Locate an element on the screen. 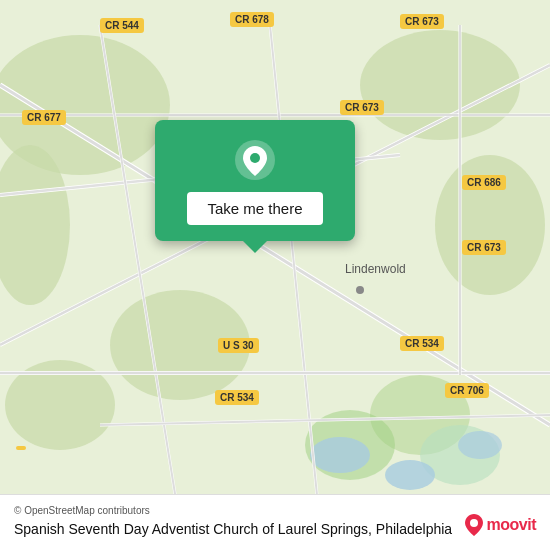 The height and width of the screenshot is (550, 550). location-name: Spanish Seventh Day Adventist Church of … is located at coordinates (275, 529).